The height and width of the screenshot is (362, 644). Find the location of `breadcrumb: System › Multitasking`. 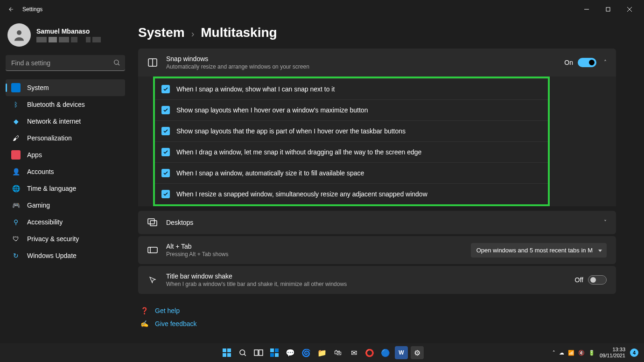

breadcrumb: System › Multitasking is located at coordinates (377, 33).